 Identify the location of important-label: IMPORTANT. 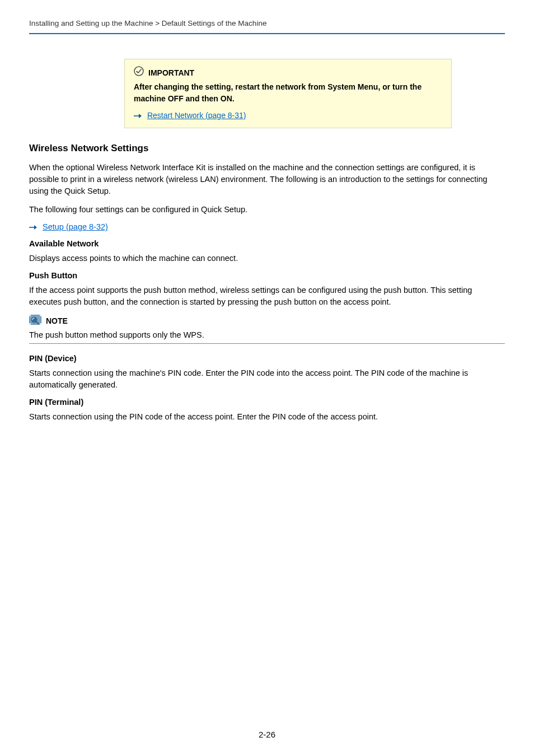
(171, 73).